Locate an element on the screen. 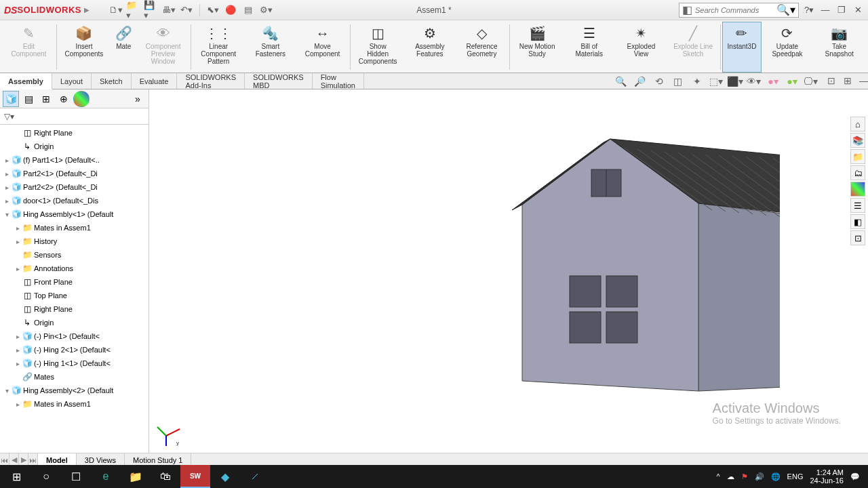 This screenshot has height=488, width=868. search-commands-input is located at coordinates (736, 10).